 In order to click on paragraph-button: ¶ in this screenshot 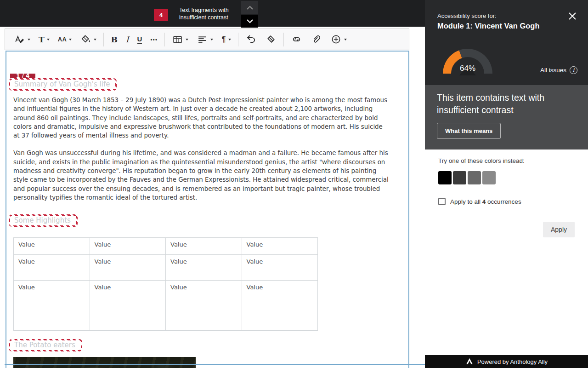, I will do `click(226, 40)`.